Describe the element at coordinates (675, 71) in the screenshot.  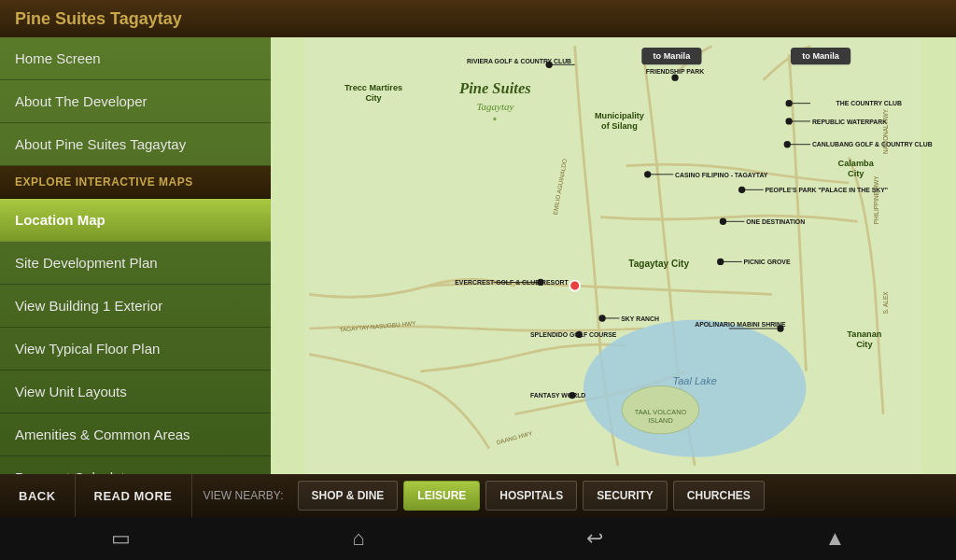
I see `svg-text: FRIENDSHIP PARK` at that location.